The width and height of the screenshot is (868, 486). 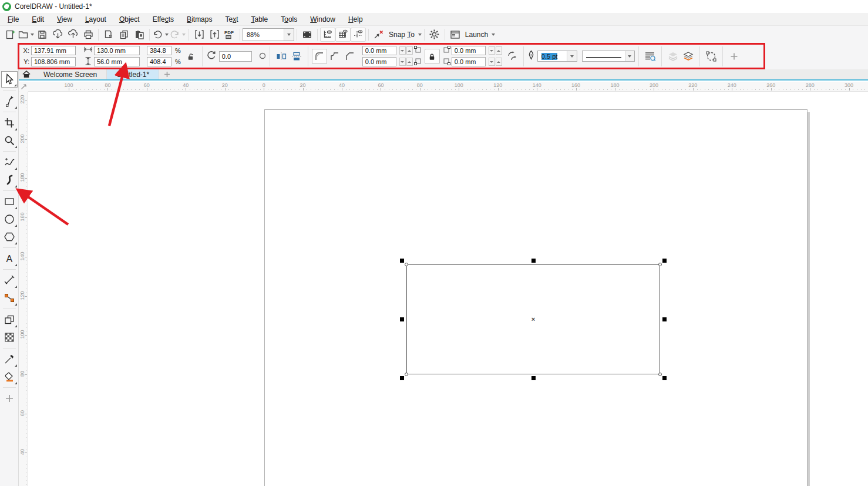 What do you see at coordinates (129, 19) in the screenshot?
I see `menu-object: Object` at bounding box center [129, 19].